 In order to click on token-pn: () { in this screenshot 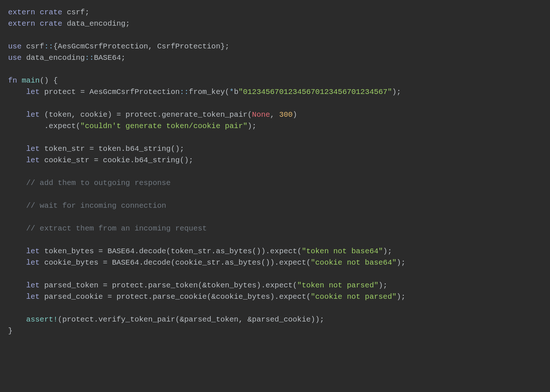, I will do `click(48, 81)`.